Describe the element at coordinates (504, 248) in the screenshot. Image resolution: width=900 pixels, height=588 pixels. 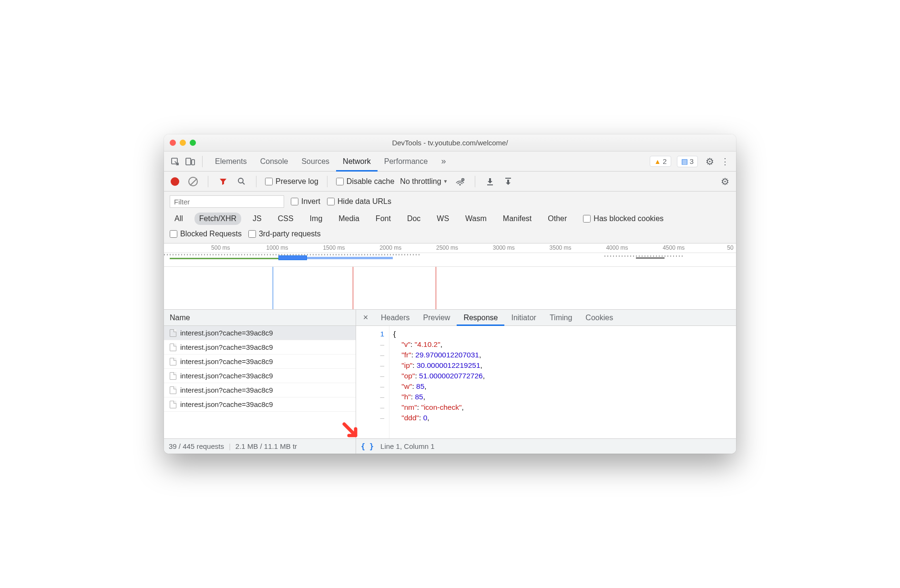
I see `timeline-tick: 3000 ms` at that location.